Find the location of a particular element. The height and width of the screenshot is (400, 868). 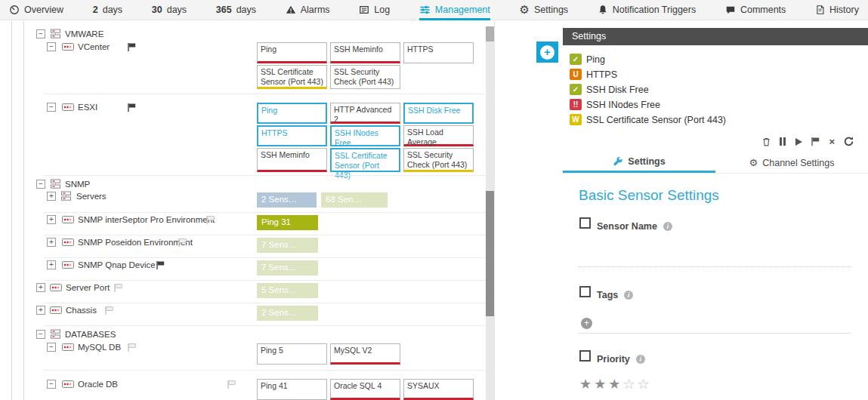

refresh-icon is located at coordinates (849, 142).